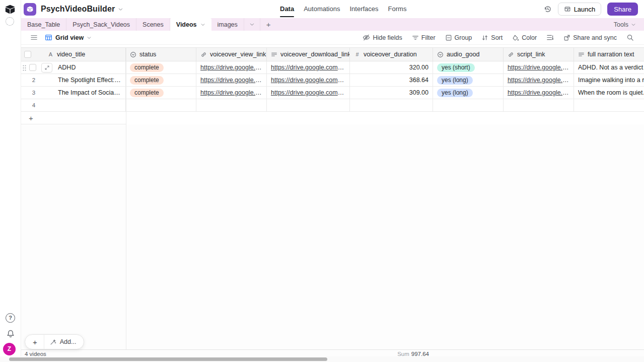 The image size is (644, 362). What do you see at coordinates (609, 80) in the screenshot?
I see `cell-full-narration-text: Imagine walking into a ro...` at bounding box center [609, 80].